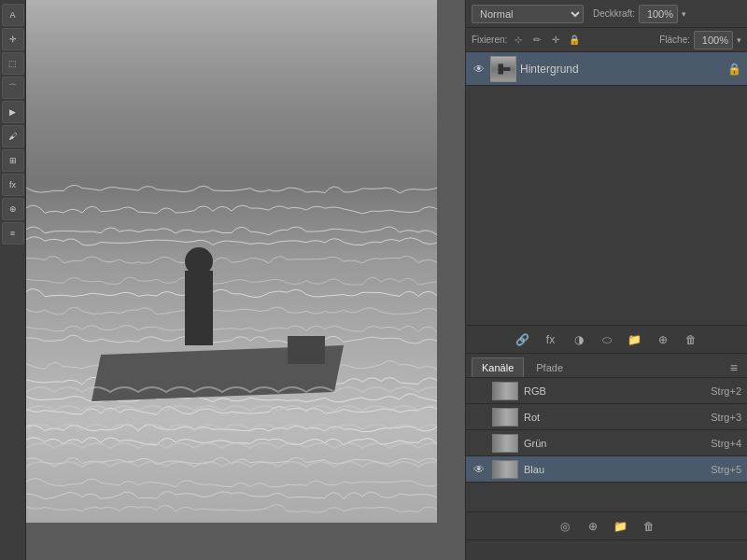 The height and width of the screenshot is (560, 747). What do you see at coordinates (556, 40) in the screenshot?
I see `fix-move-icon: ✛` at bounding box center [556, 40].